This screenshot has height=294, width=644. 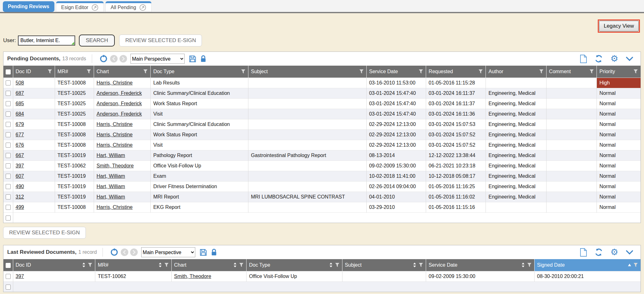 What do you see at coordinates (20, 145) in the screenshot?
I see `doc-id-link: 676` at bounding box center [20, 145].